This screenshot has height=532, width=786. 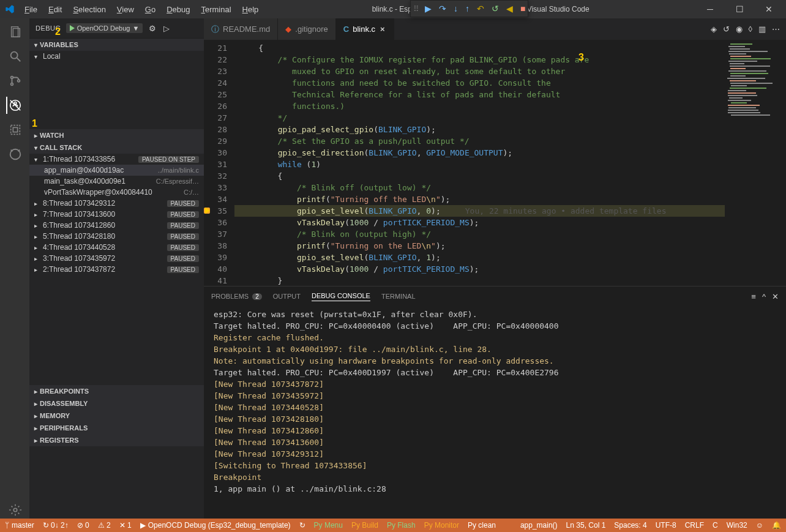 What do you see at coordinates (341, 296) in the screenshot?
I see `debug-console-tab: DEBUG CONSOLE` at bounding box center [341, 296].